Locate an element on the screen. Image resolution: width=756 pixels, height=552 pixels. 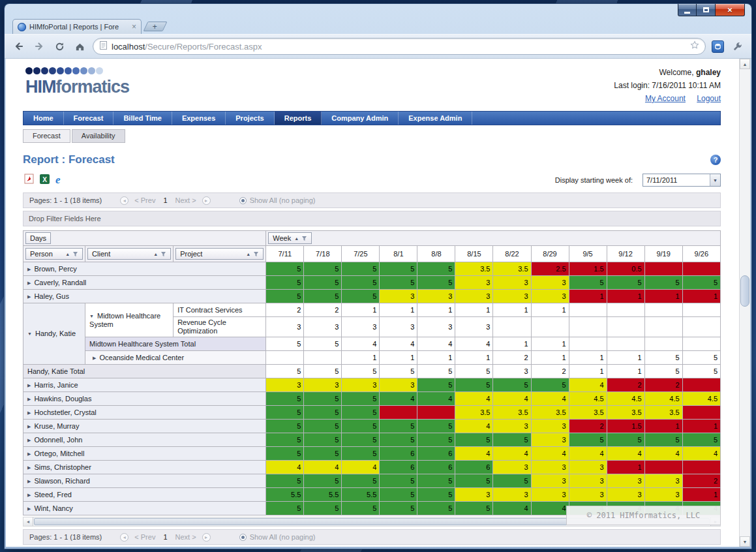
days-field-button: Days is located at coordinates (38, 238).